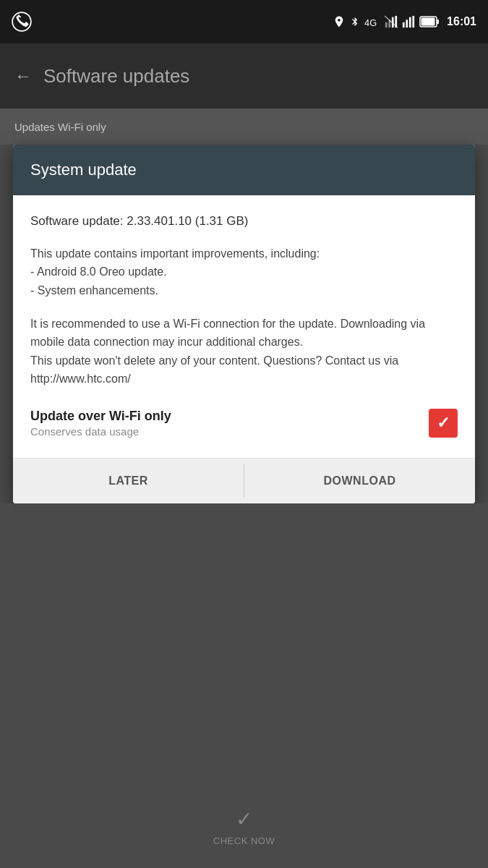  Describe the element at coordinates (355, 22) in the screenshot. I see `bluetooth-icon` at that location.